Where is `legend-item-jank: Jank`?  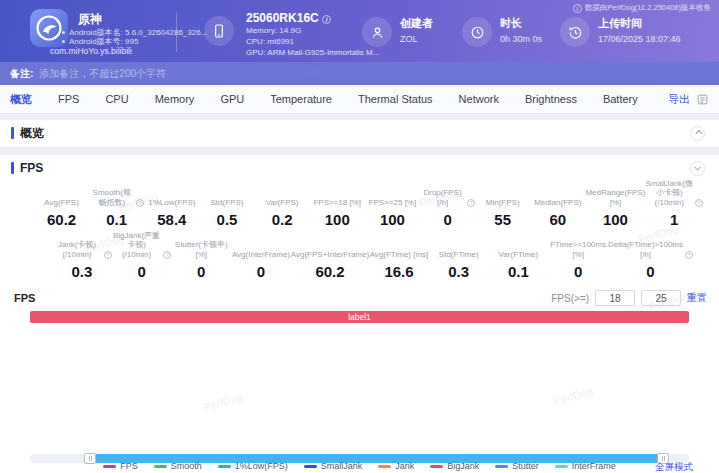 legend-item-jank: Jank is located at coordinates (396, 466).